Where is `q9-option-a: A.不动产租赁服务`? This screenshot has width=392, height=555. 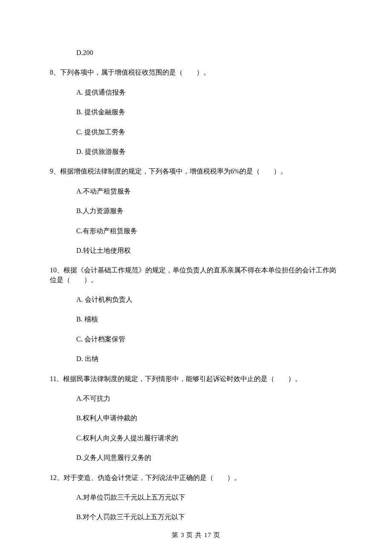 q9-option-a: A.不动产租赁服务 is located at coordinates (196, 191).